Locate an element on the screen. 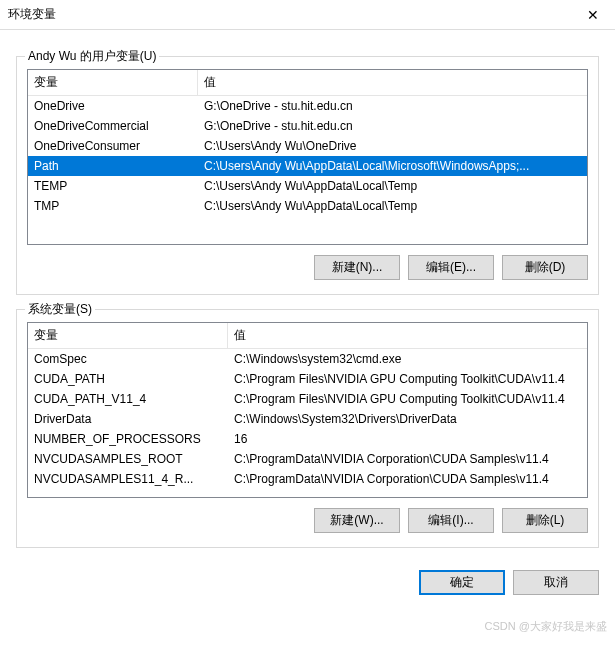 Image resolution: width=615 pixels, height=652 pixels. cell-var-value: 16 is located at coordinates (408, 439).